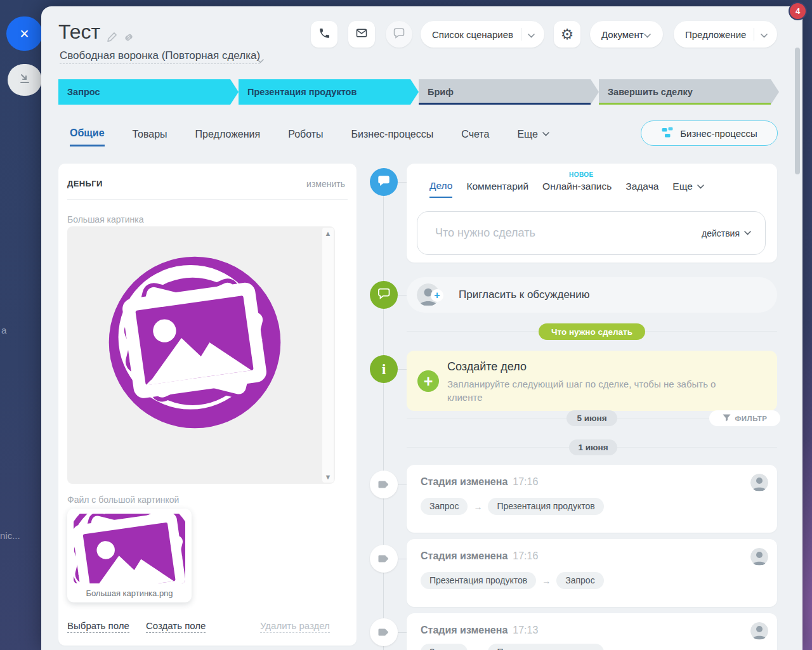 The width and height of the screenshot is (812, 650). I want to click on stage-label: Бриф, so click(440, 92).